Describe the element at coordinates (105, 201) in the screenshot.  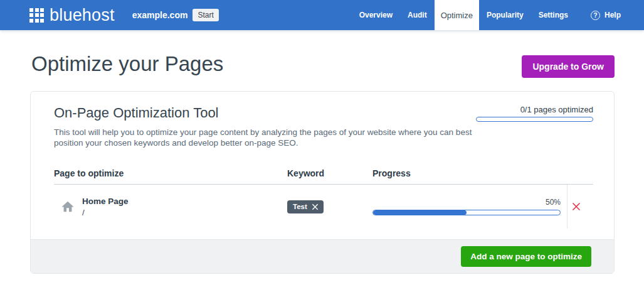
I see `page-name: Home Page` at that location.